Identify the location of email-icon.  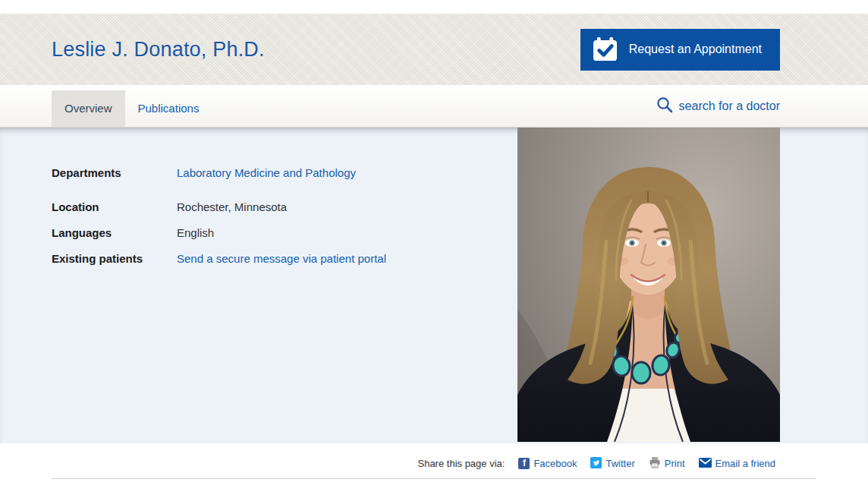
(706, 464).